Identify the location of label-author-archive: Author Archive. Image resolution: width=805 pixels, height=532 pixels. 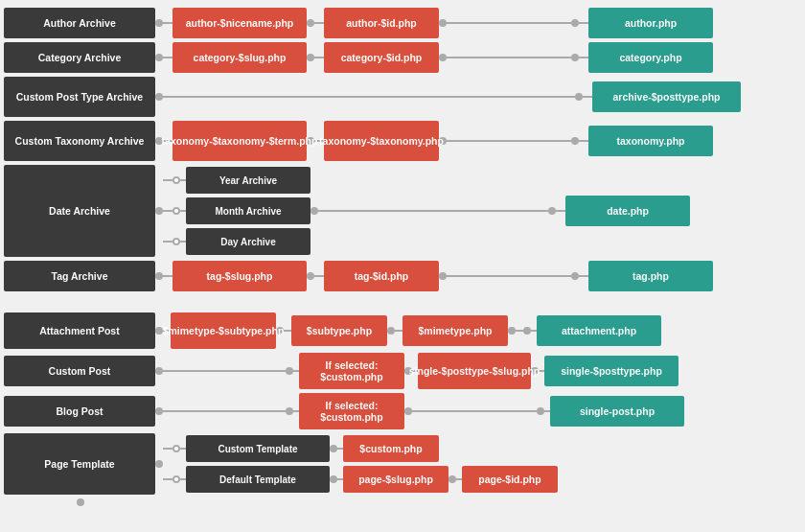
(80, 23).